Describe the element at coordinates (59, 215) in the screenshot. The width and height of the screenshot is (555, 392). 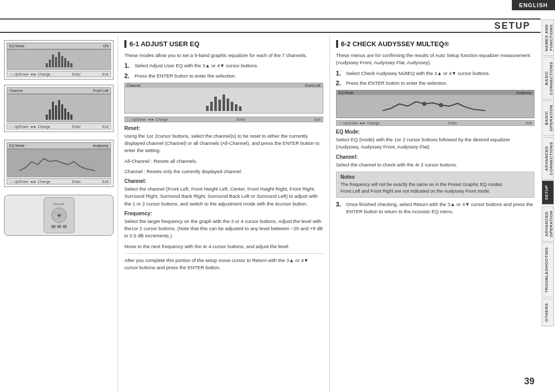
I see `remote-inner: Remote ✚` at that location.